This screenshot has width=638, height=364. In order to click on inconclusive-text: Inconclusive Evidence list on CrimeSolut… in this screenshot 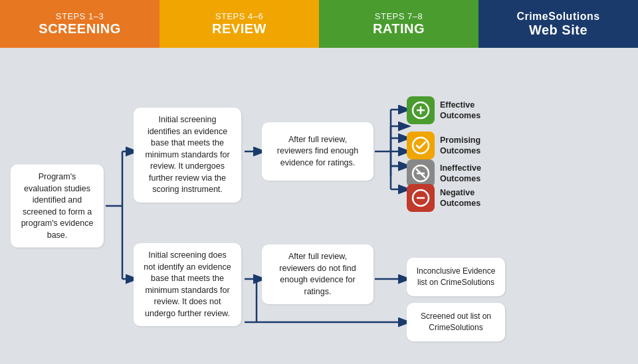, I will do `click(456, 277)`.